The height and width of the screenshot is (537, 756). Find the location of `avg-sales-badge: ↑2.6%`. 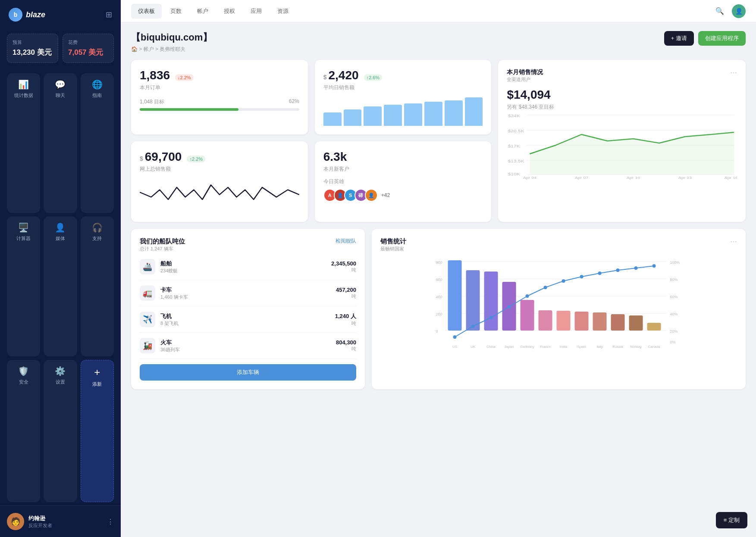

avg-sales-badge: ↑2.6% is located at coordinates (373, 78).